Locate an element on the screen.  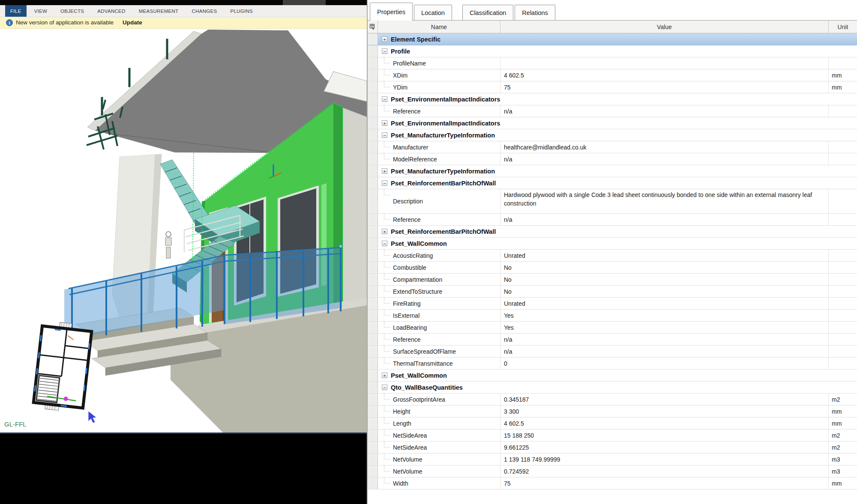
concrete-base is located at coordinates (269, 369).